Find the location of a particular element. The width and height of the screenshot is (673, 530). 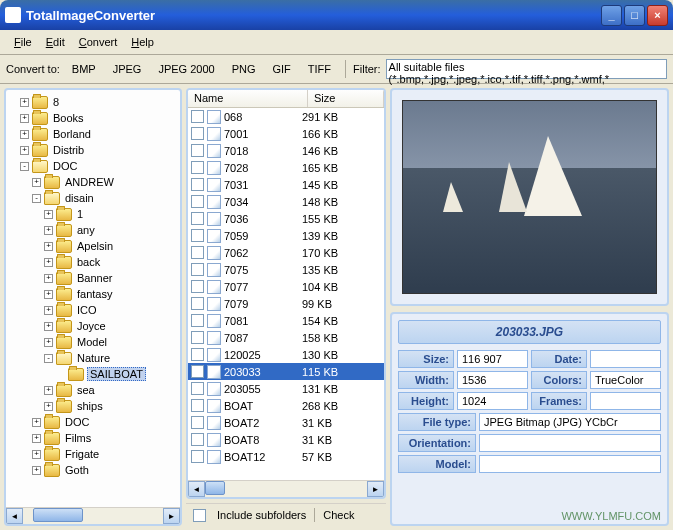

tree-node-distrib: +Distrib is located at coordinates (93, 150).